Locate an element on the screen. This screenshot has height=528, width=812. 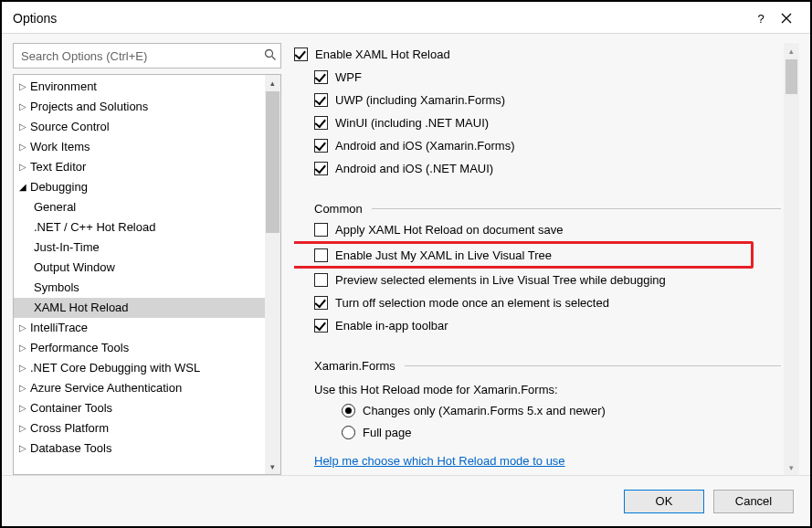
tree-item-performance-tools: ▷Performance Tools is located at coordinates (147, 348).